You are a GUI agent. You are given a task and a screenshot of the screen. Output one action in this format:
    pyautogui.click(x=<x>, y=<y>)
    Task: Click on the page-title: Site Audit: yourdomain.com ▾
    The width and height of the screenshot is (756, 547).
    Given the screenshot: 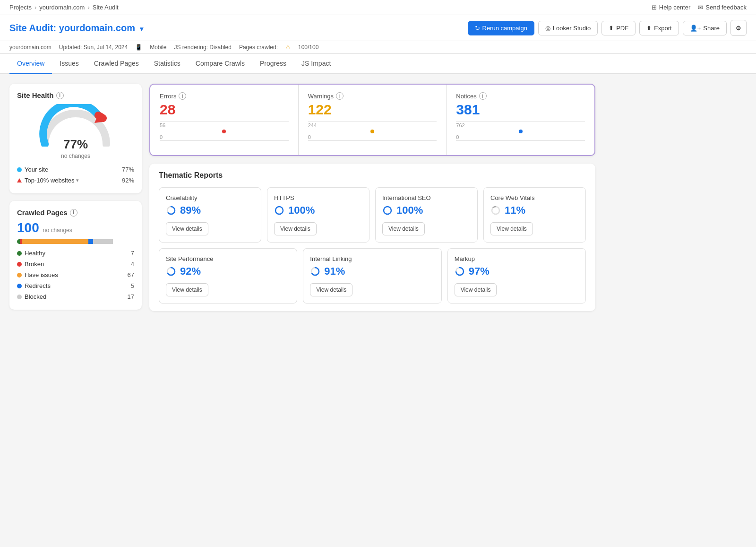 What is the action you would take?
    pyautogui.click(x=77, y=28)
    